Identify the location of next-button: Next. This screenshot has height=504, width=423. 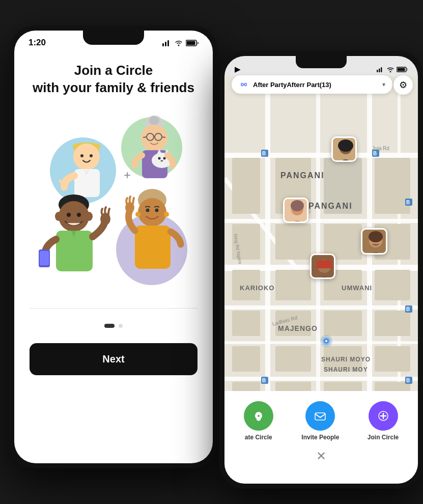
(114, 359).